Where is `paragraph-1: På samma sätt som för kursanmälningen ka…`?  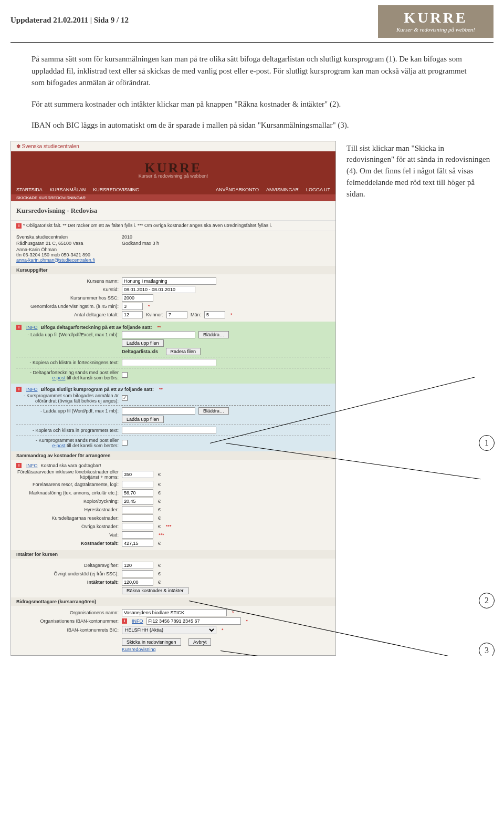 paragraph-1: På samma sätt som för kursanmälningen ka… is located at coordinates (252, 71).